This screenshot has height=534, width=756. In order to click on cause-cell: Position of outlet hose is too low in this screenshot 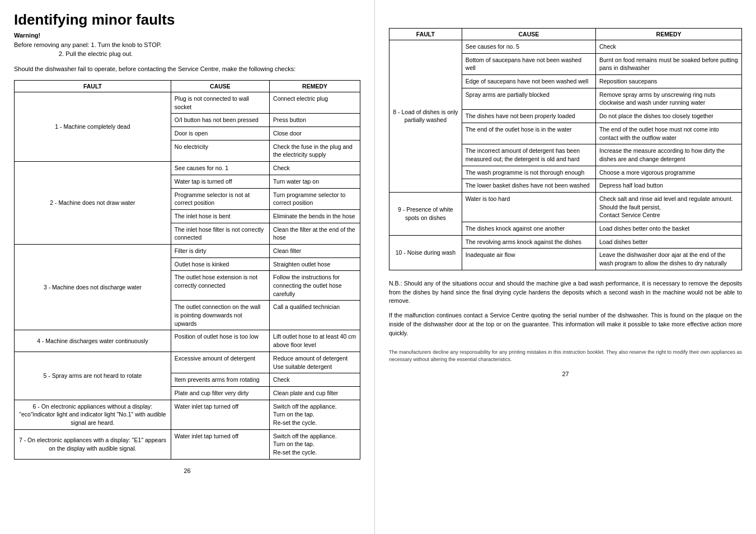, I will do `click(220, 341)`.